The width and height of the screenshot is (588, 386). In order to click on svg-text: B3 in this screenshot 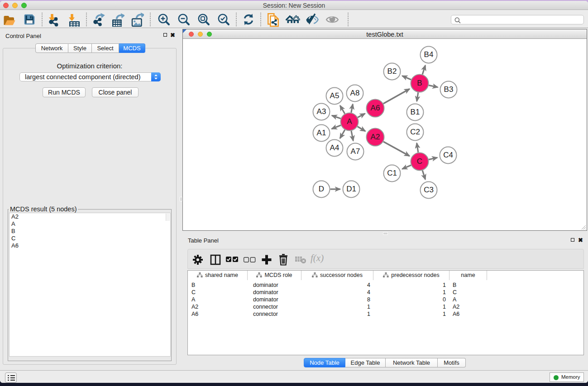, I will do `click(449, 90)`.